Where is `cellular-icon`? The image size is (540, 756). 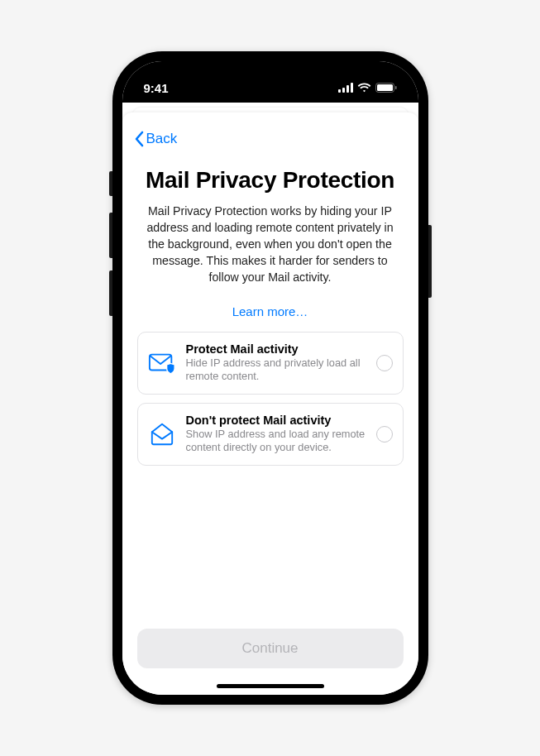 cellular-icon is located at coordinates (346, 88).